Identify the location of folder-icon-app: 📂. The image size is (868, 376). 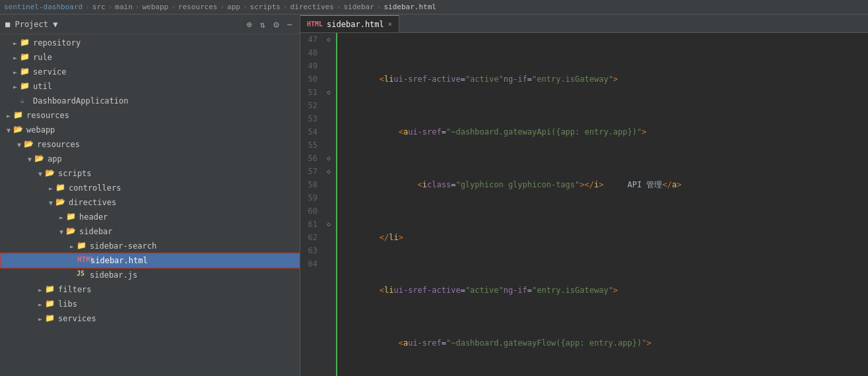
(40, 159).